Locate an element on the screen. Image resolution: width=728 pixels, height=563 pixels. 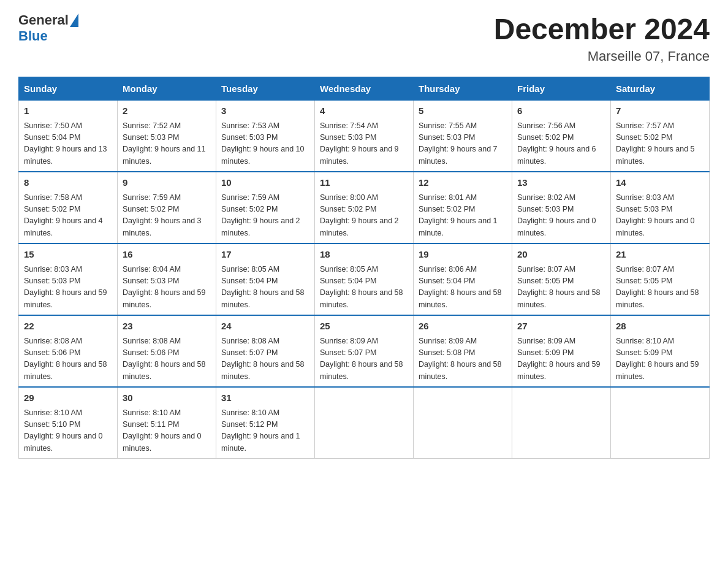
calendar-cell: 31Sunrise: 8:10 AMSunset: 5:12 PMDayligh… is located at coordinates (266, 423).